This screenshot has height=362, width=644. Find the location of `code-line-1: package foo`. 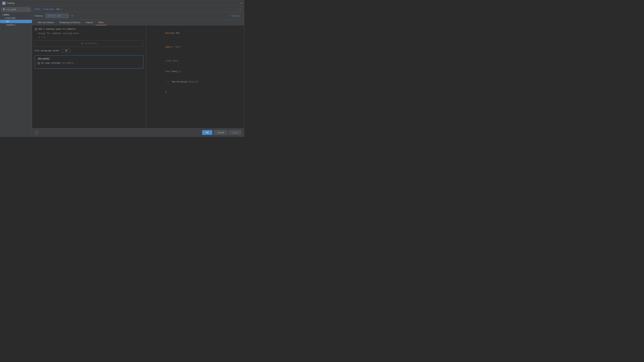

code-line-1: package foo is located at coordinates (195, 33).